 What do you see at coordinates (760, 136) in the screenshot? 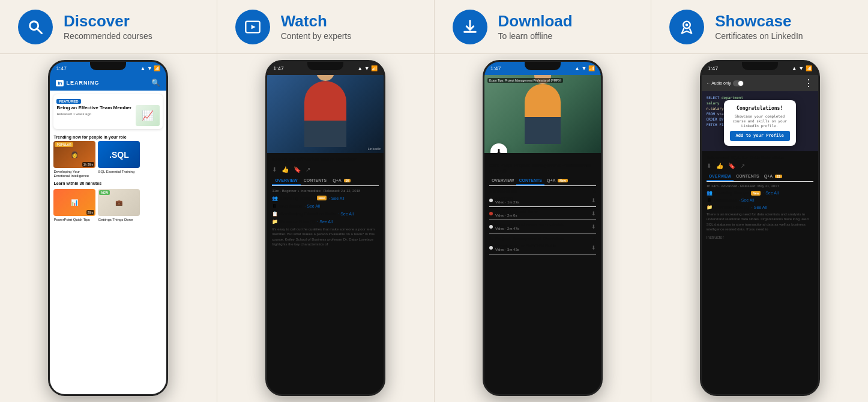
I see `add-to-profile-btn-4: Add to your Profile` at bounding box center [760, 136].